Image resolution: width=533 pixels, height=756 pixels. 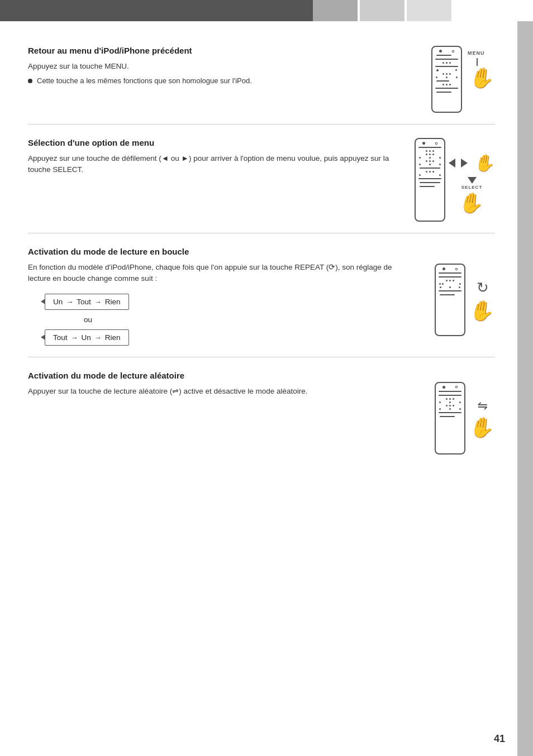 I want to click on bullet-dot, so click(x=30, y=81).